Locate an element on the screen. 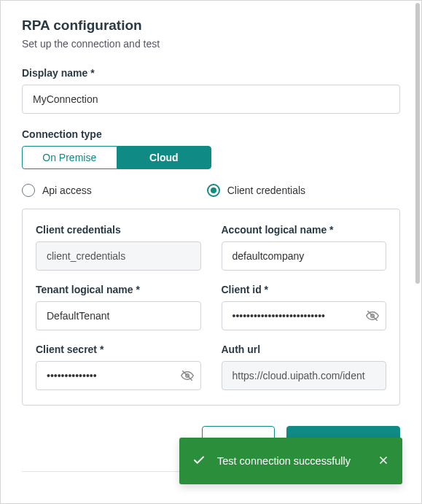  auth-url-input is located at coordinates (305, 376).